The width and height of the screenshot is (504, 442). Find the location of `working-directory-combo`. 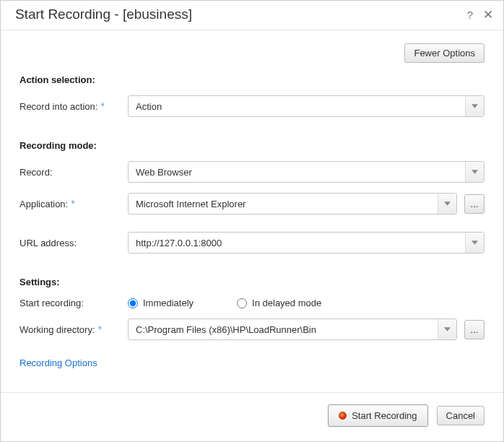

working-directory-combo is located at coordinates (292, 329).